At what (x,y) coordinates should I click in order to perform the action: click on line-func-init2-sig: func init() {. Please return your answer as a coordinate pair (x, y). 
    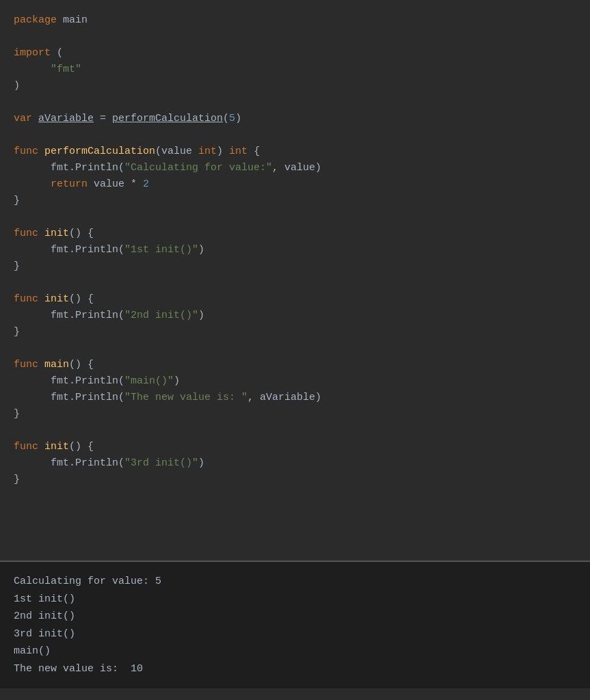
    Looking at the image, I should click on (295, 299).